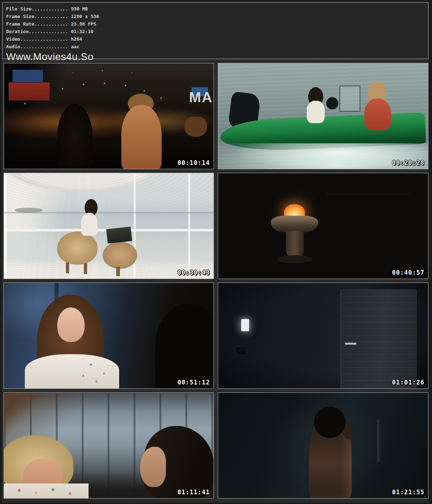 This screenshot has width=432, height=504. I want to click on scene-shape-pedestal, so click(295, 244).